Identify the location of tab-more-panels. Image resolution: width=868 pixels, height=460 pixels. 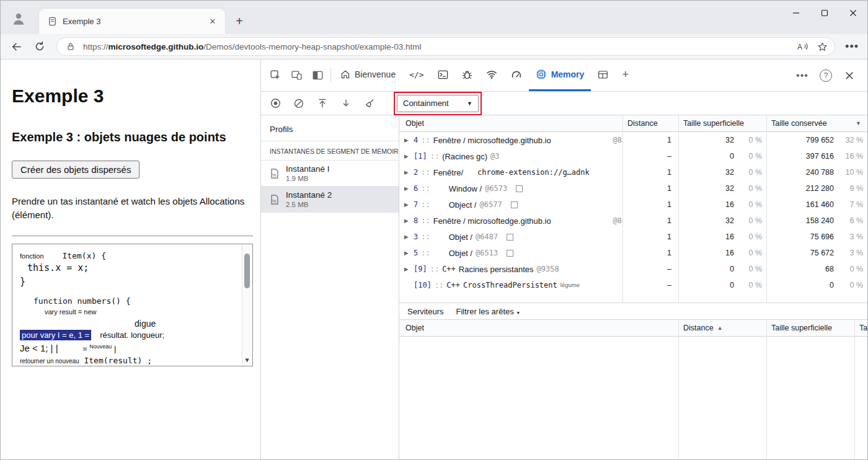
(603, 76).